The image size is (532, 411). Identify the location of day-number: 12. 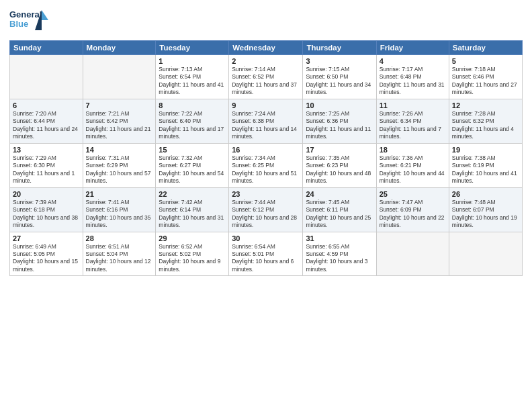
(486, 105).